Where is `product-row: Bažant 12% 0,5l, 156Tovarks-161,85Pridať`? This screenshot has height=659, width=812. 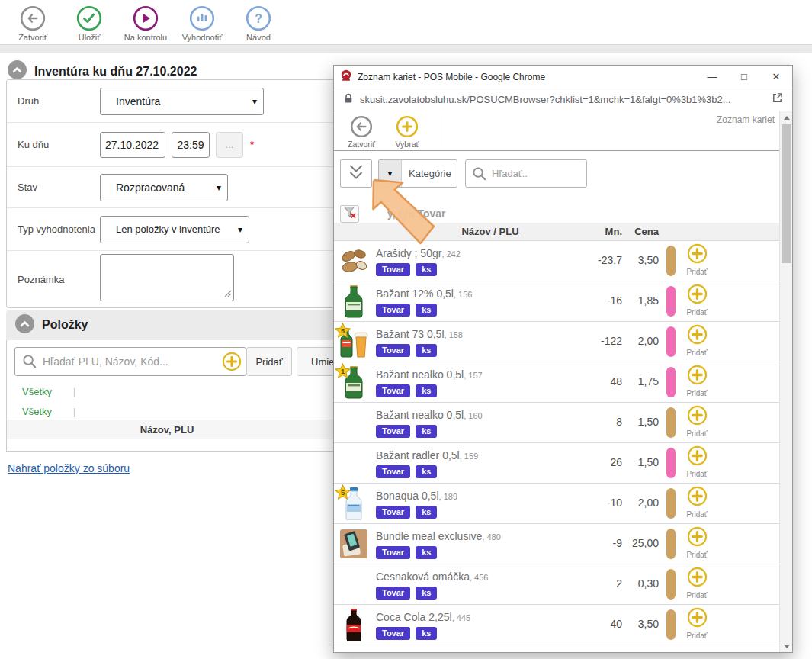 product-row: Bažant 12% 0,5l, 156Tovarks-161,85Pridať is located at coordinates (557, 302).